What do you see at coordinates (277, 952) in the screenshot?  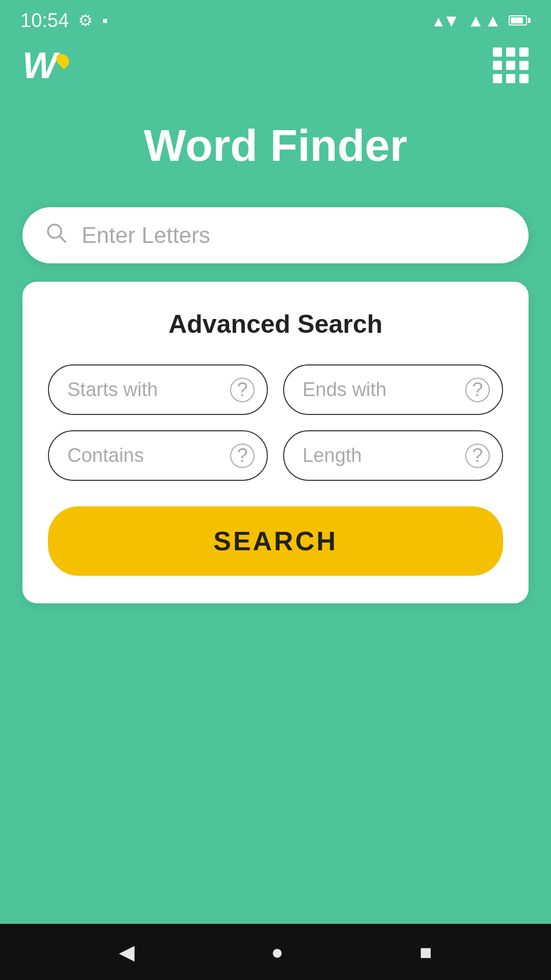 I see `home-button: ●` at bounding box center [277, 952].